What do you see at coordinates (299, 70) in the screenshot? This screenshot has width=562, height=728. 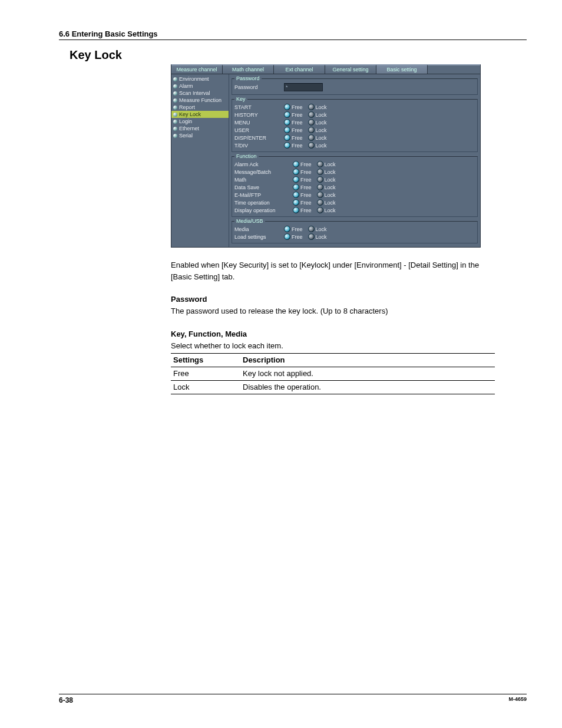 I see `tab-ext-channel: Ext channel` at bounding box center [299, 70].